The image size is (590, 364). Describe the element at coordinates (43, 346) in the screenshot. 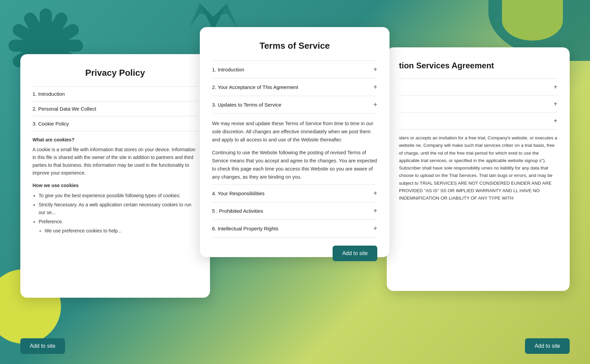

I see `bottom-btn-left-container: Add to site` at that location.